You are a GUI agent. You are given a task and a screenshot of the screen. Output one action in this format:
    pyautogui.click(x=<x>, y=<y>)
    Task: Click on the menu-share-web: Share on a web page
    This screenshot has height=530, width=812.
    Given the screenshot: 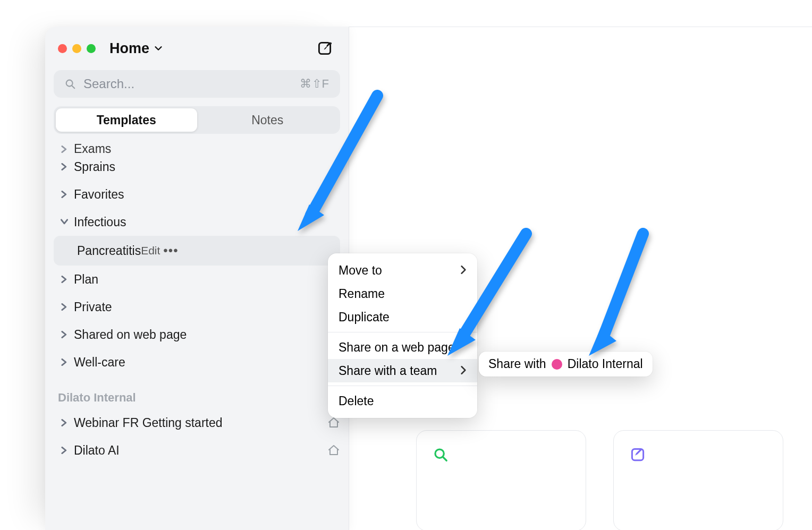 What is the action you would take?
    pyautogui.click(x=403, y=347)
    